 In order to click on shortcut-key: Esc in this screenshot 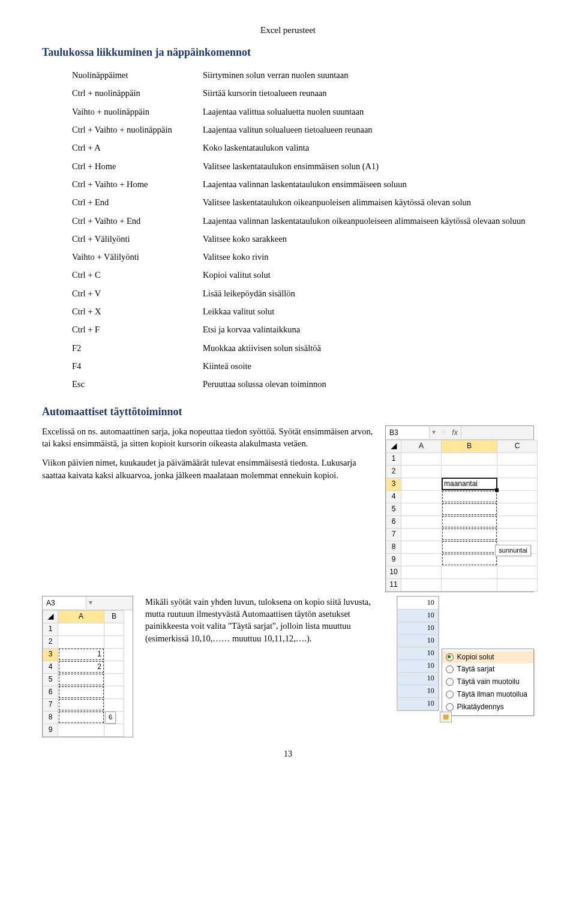, I will do `click(137, 384)`.